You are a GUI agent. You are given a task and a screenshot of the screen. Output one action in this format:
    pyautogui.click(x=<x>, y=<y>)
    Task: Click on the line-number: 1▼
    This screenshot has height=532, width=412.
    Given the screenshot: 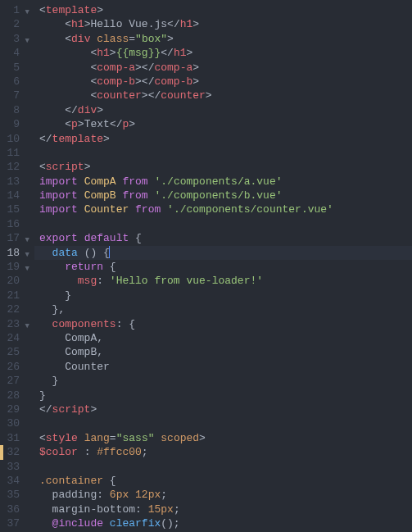 What is the action you would take?
    pyautogui.click(x=16, y=10)
    